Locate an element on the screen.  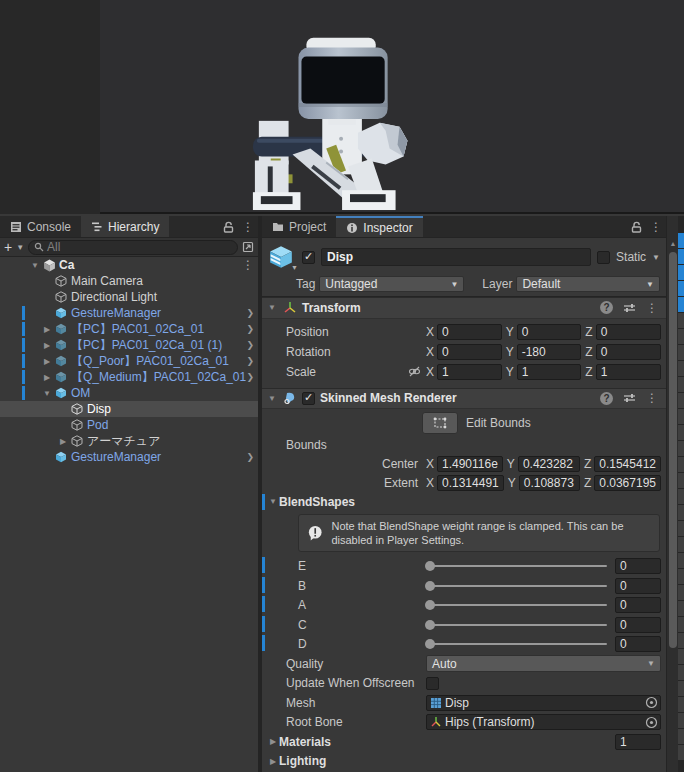
gameobject-icon: ▼ is located at coordinates (282, 257).